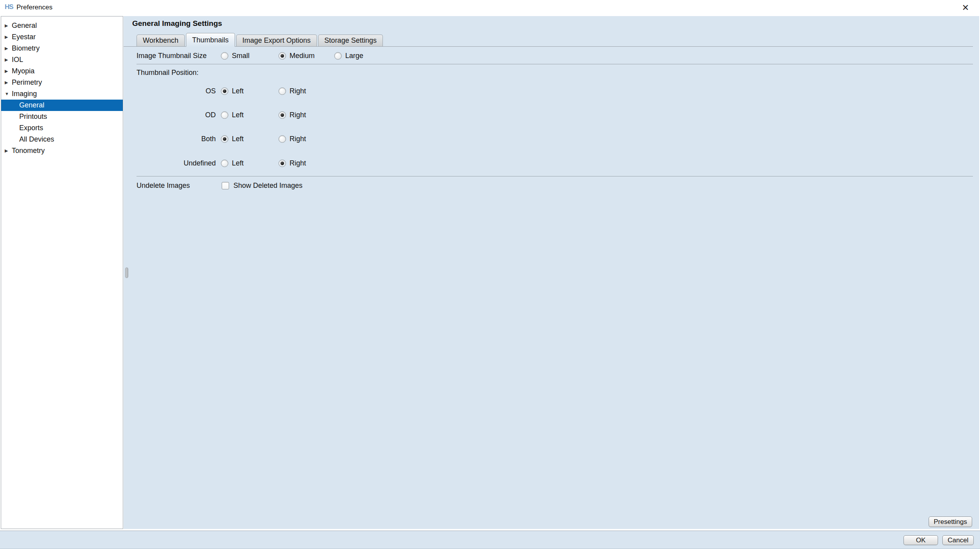 This screenshot has height=549, width=980. Describe the element at coordinates (282, 56) in the screenshot. I see `radio-size-medium` at that location.